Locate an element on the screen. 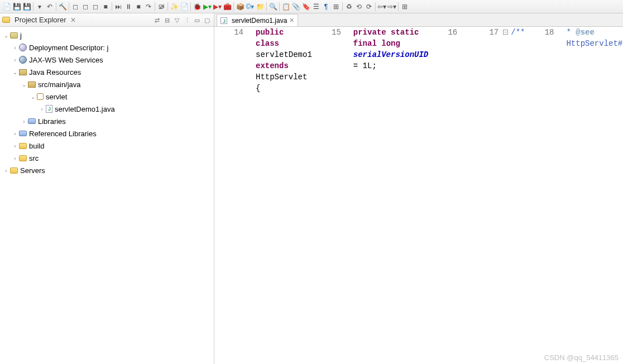 The image size is (623, 364). panel-title: Project Explorer is located at coordinates (40, 20).